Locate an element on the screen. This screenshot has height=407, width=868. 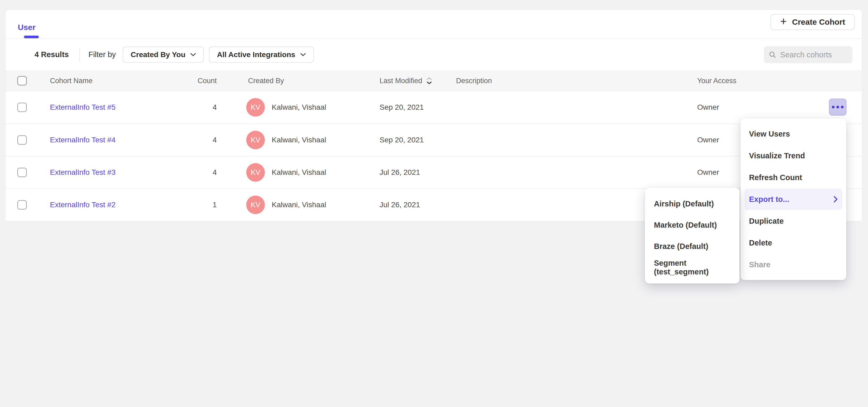
export-submenu: Airship (Default) Marketo (Default) Braz… is located at coordinates (692, 236).